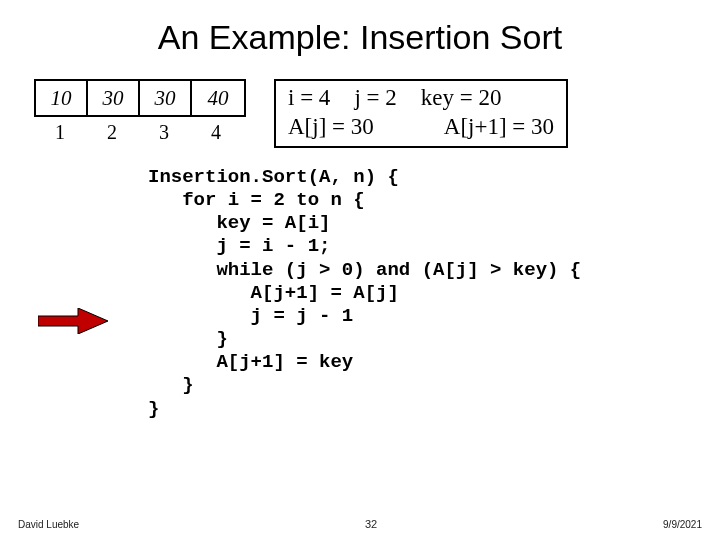 The image size is (720, 540). I want to click on footer-page: 32, so click(371, 524).